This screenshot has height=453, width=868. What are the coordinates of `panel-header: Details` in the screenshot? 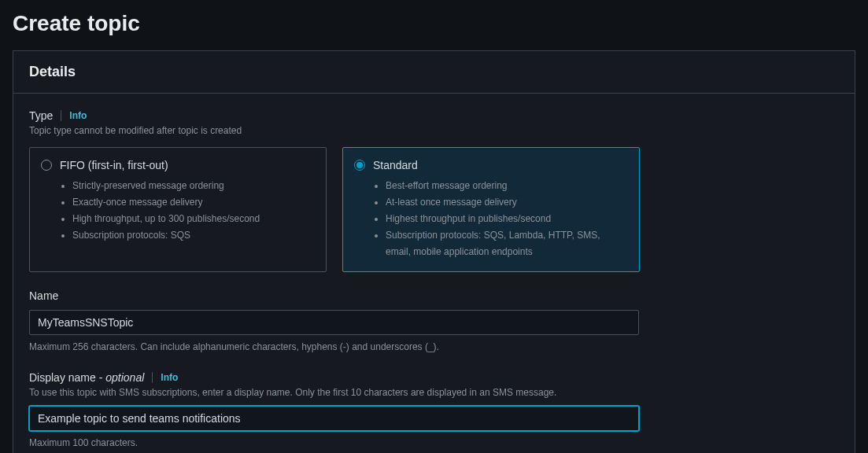 It's located at (434, 72).